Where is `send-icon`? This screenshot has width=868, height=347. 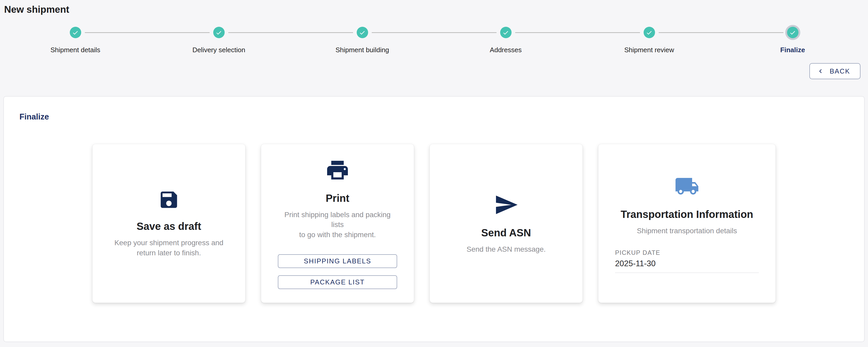
send-icon is located at coordinates (506, 205).